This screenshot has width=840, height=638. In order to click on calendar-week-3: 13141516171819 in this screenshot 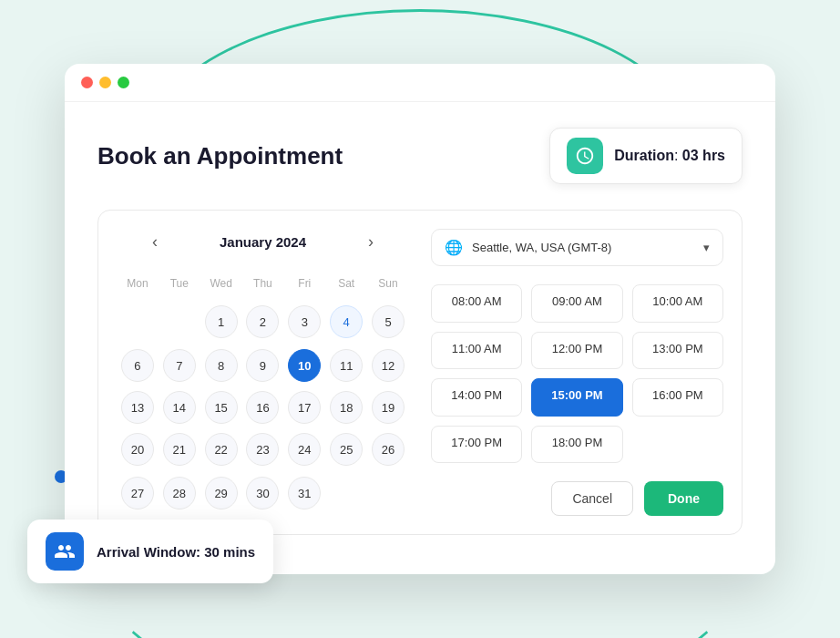, I will do `click(262, 407)`.